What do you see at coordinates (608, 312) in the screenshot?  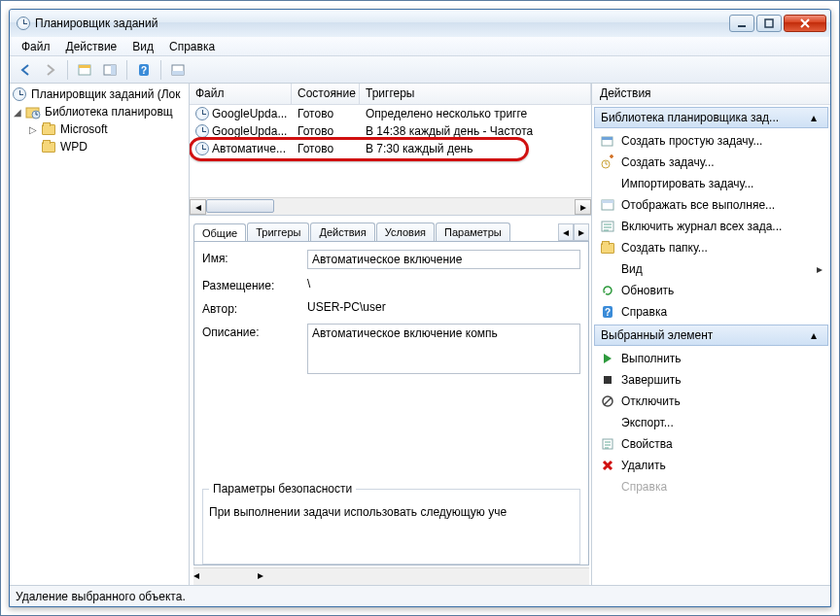 I see `help-icon: ?` at bounding box center [608, 312].